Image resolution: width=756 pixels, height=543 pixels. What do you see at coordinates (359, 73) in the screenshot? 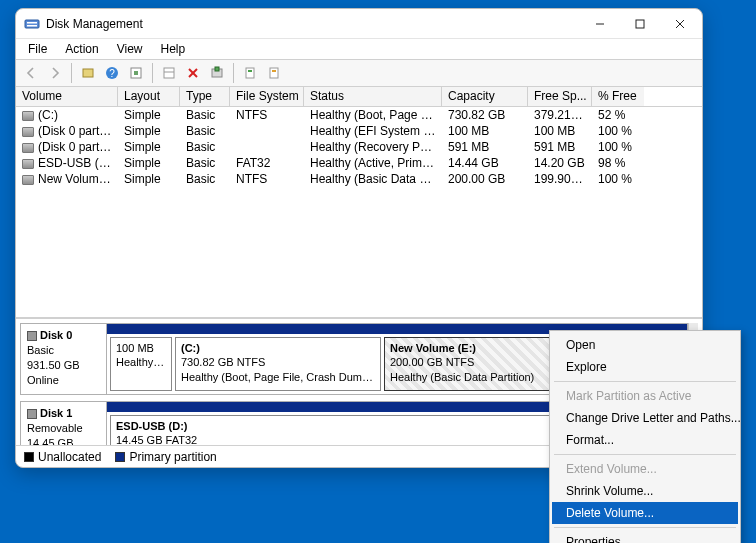
I see `toolbar: ?` at bounding box center [359, 73].